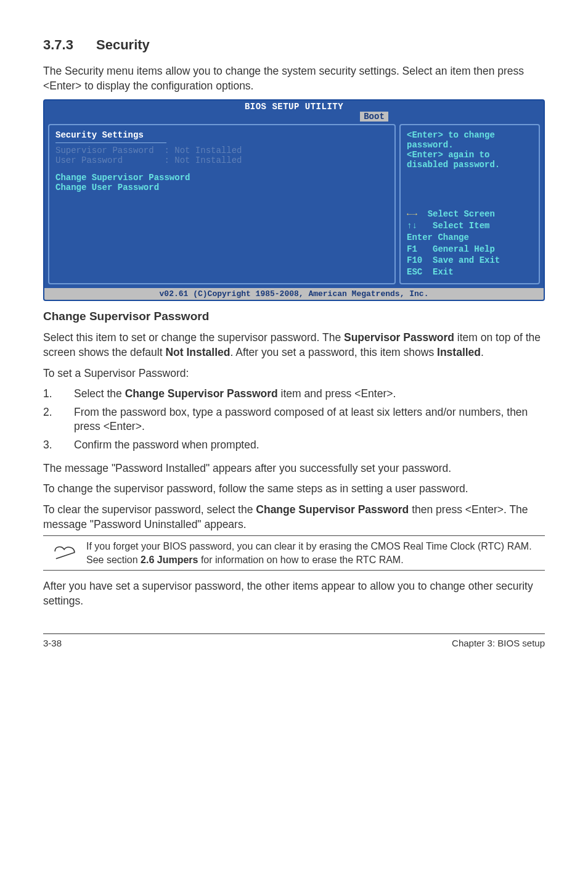 Image resolution: width=588 pixels, height=887 pixels. What do you see at coordinates (59, 419) in the screenshot?
I see `step-number: 2.` at bounding box center [59, 419].